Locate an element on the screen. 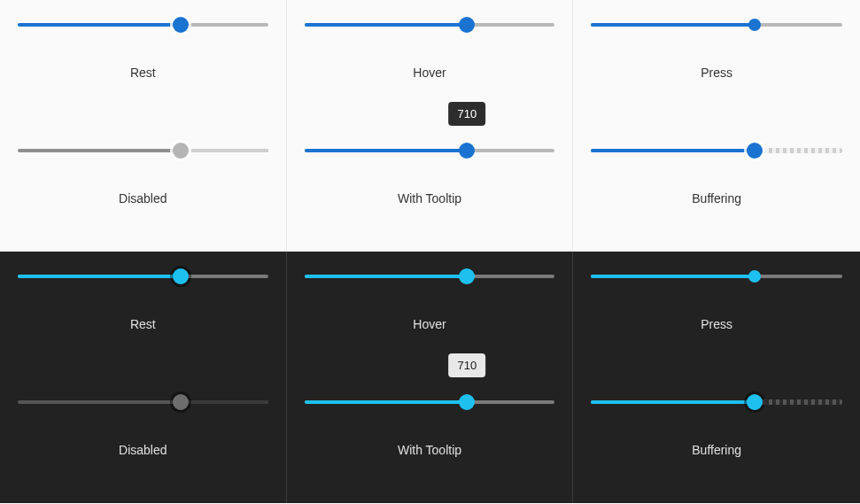 This screenshot has height=504, width=860. cell-light-hover: Hover is located at coordinates (430, 63).